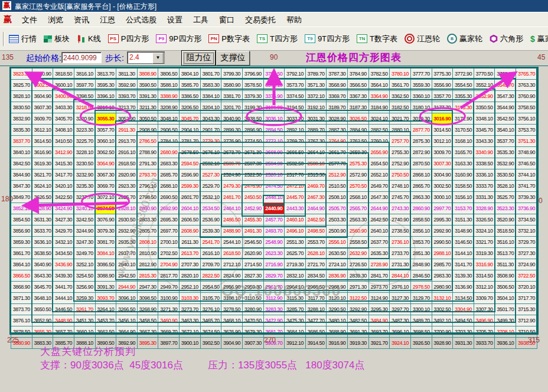 This screenshot has width=548, height=392. Describe the element at coordinates (465, 39) in the screenshot. I see `toolbar-item-winner-wheel: B赢家轮` at that location.